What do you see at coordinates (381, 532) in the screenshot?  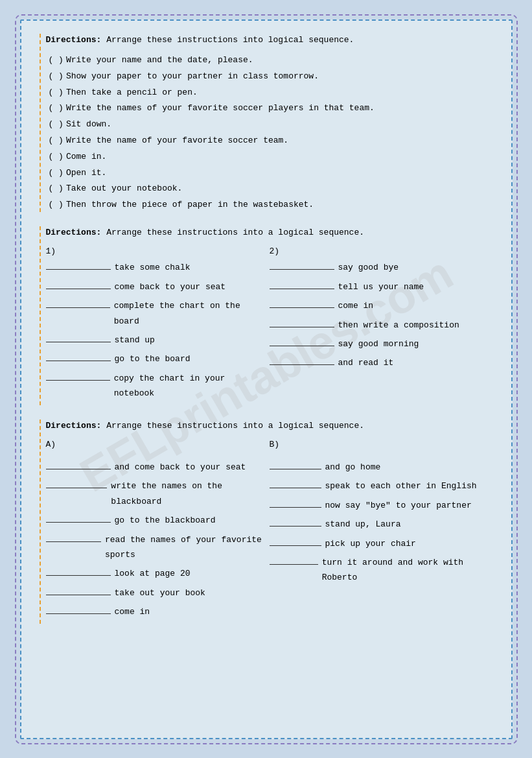 I see `col-B: B) and go home speak to each other in En…` at bounding box center [381, 532].